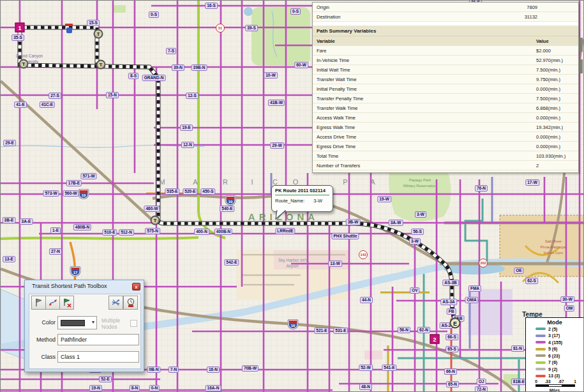  I want to click on summary-row: Transfer Walk Time 6.868(min.), so click(445, 109).